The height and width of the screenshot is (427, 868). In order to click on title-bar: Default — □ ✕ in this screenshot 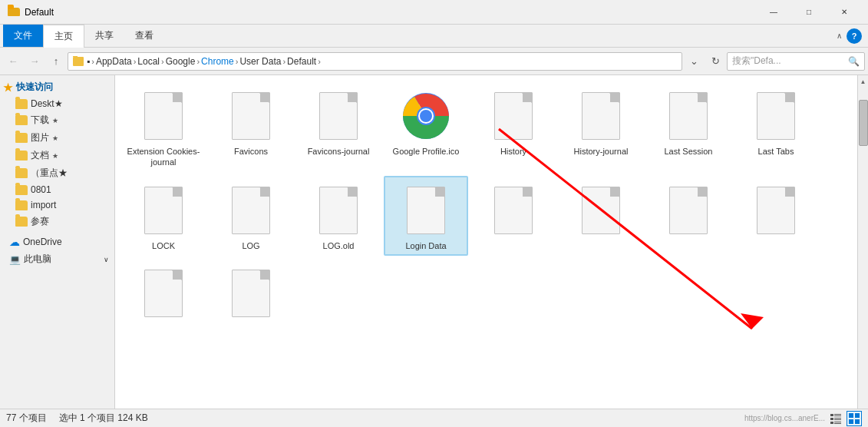, I will do `click(434, 12)`.